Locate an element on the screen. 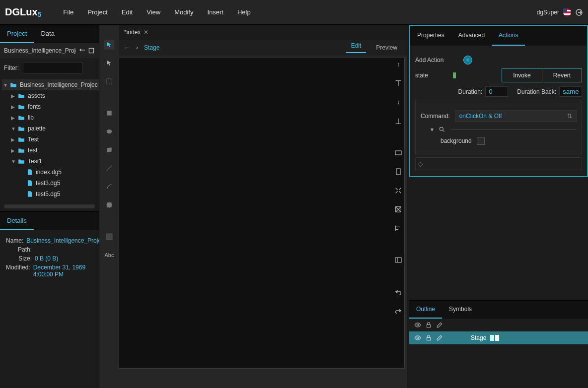  menu-help: Help is located at coordinates (244, 12).